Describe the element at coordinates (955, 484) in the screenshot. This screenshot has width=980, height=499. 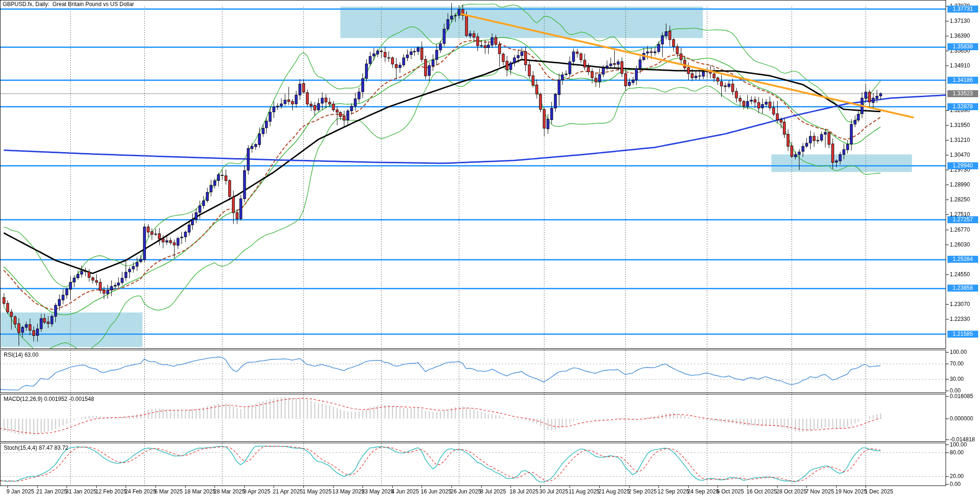
I see `stoch-scale-label: 0.00` at that location.